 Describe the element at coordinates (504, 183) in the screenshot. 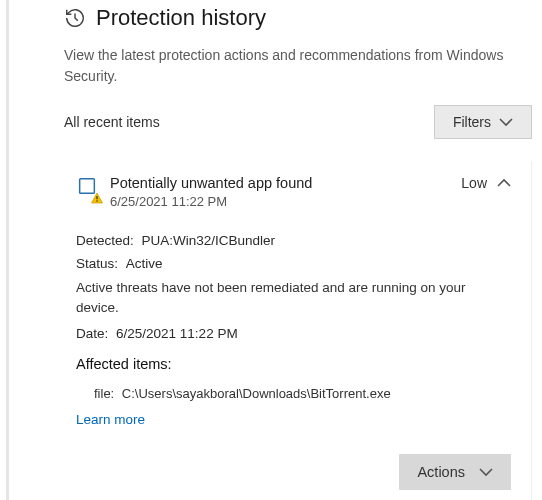

I see `chevron-up-icon` at that location.